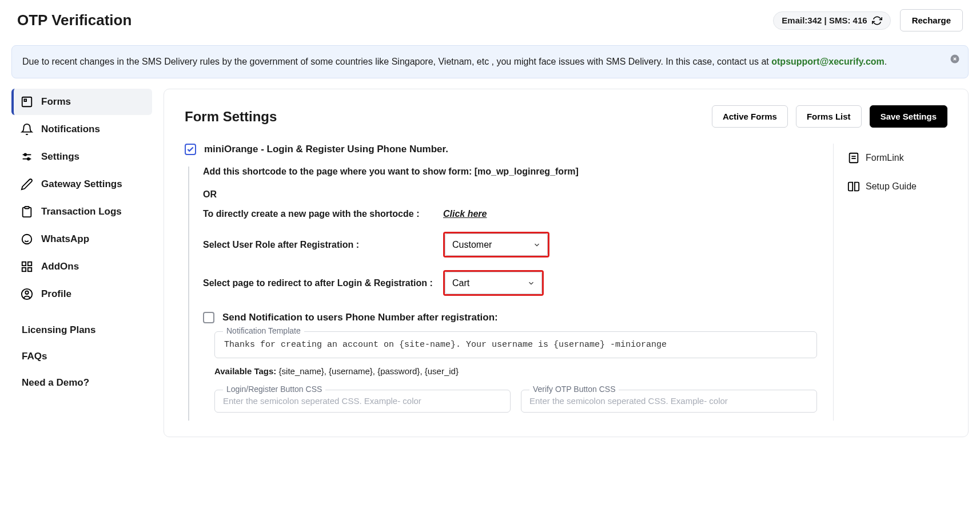 Image resolution: width=980 pixels, height=515 pixels. What do you see at coordinates (891, 187) in the screenshot?
I see `setup-guide-label: Setup Guide` at bounding box center [891, 187].